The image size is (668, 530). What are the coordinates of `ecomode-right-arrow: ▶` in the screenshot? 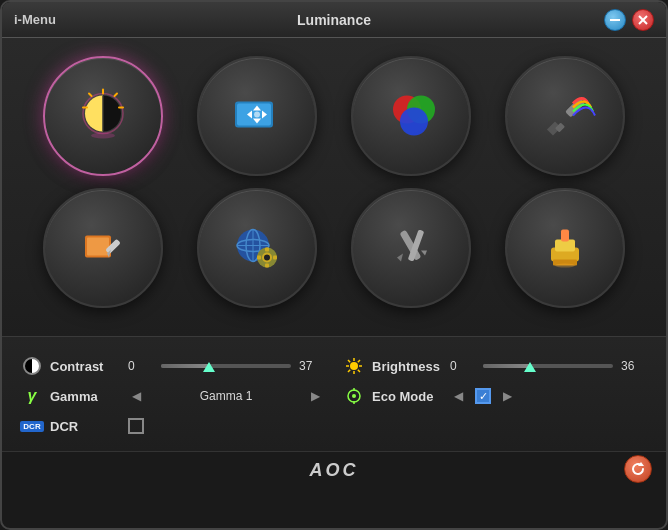 It's located at (508, 396).